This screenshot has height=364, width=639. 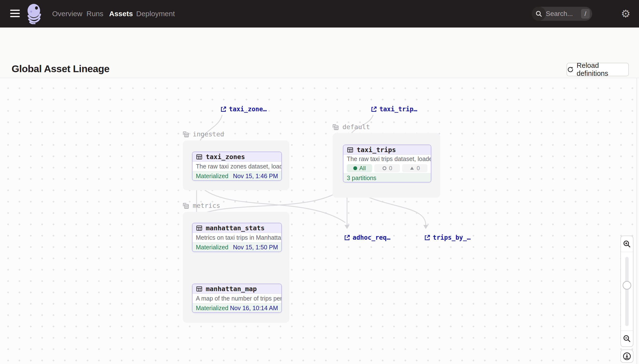 What do you see at coordinates (237, 298) in the screenshot?
I see `asset-description: A map of the number of trips per taxi z.…` at bounding box center [237, 298].